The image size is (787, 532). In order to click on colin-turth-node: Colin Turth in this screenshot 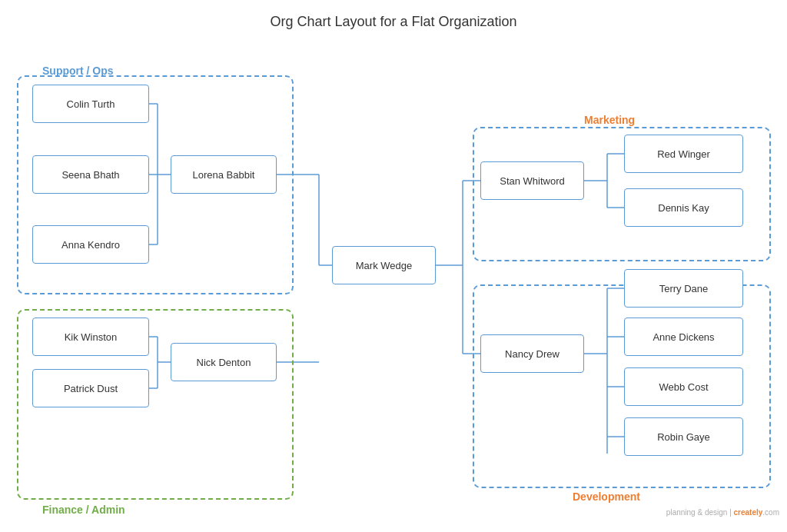, I will do `click(91, 104)`.